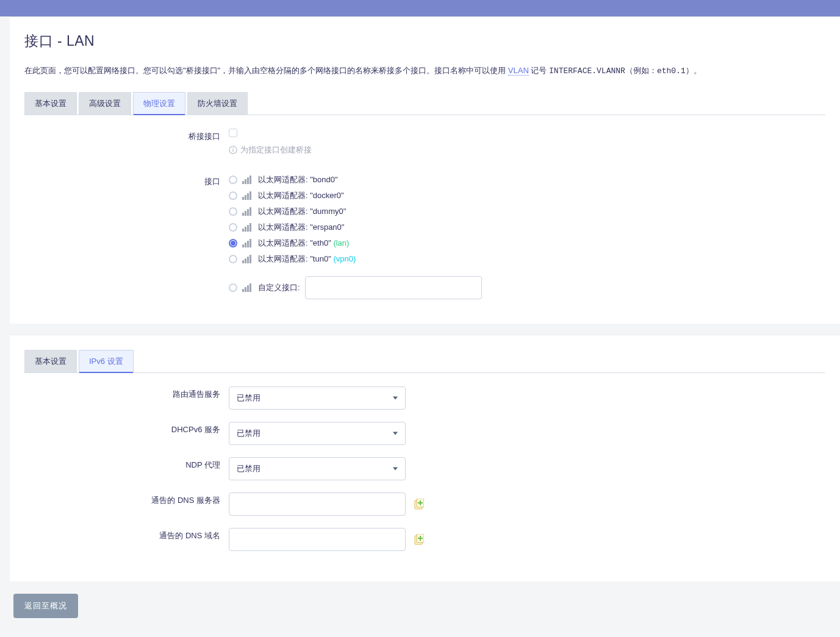 The image size is (840, 637). I want to click on dns-server-row: 通告的 DNS 服务器, so click(425, 504).